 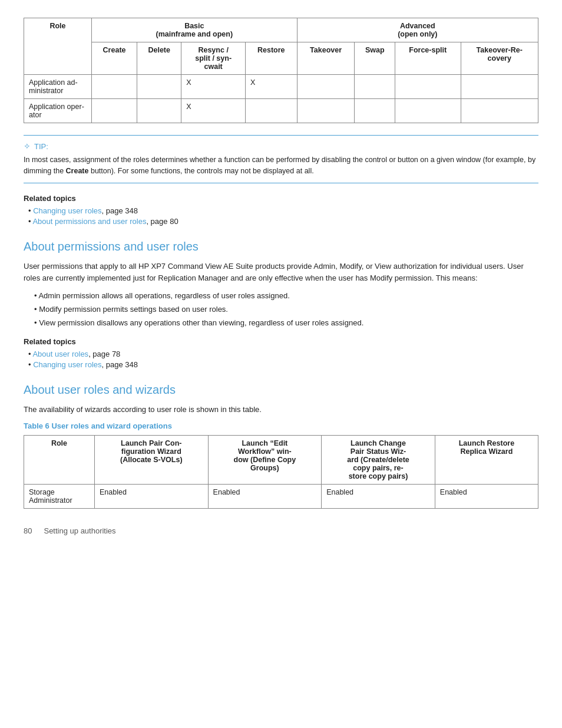 What do you see at coordinates (281, 216) in the screenshot?
I see `related-topics-1-list: Changing user roles, page 348 About perm…` at bounding box center [281, 216].